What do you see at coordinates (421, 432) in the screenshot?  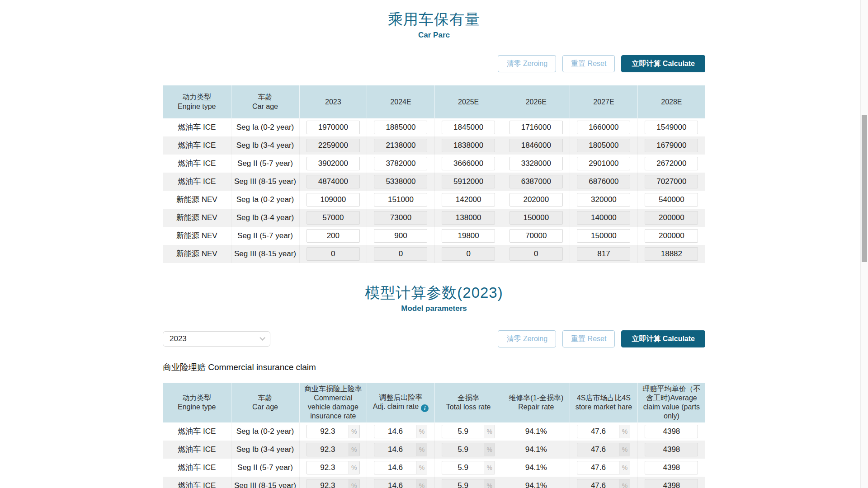 I see `percent-suffix: %` at bounding box center [421, 432].